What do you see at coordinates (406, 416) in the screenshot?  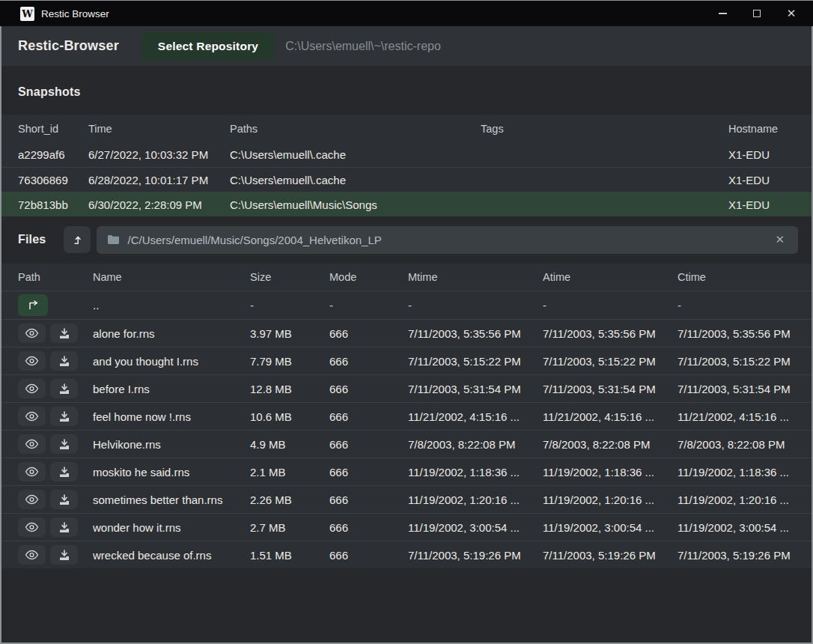 I see `file-row: feel home now !.rns 10.6 MB 666 11/21/20…` at bounding box center [406, 416].